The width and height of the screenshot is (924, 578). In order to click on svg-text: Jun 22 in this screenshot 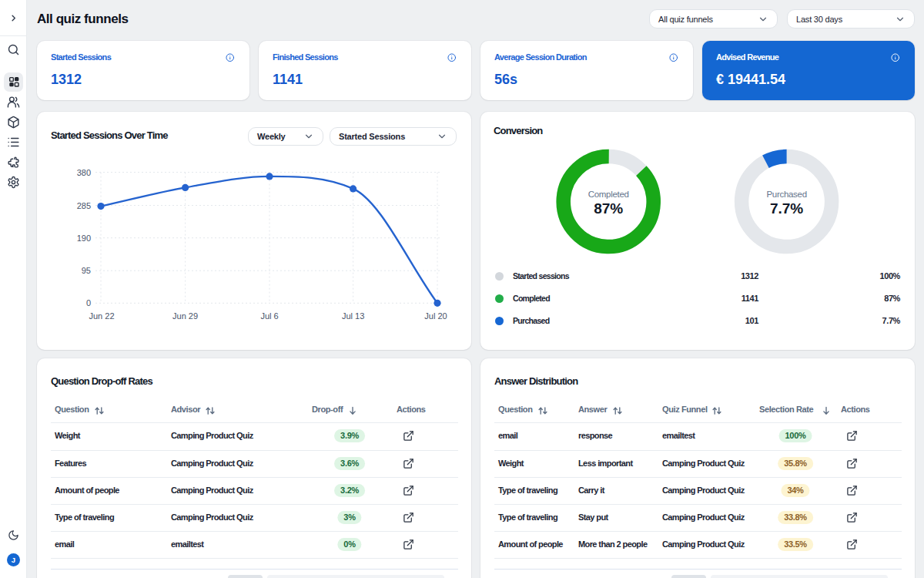, I will do `click(102, 316)`.